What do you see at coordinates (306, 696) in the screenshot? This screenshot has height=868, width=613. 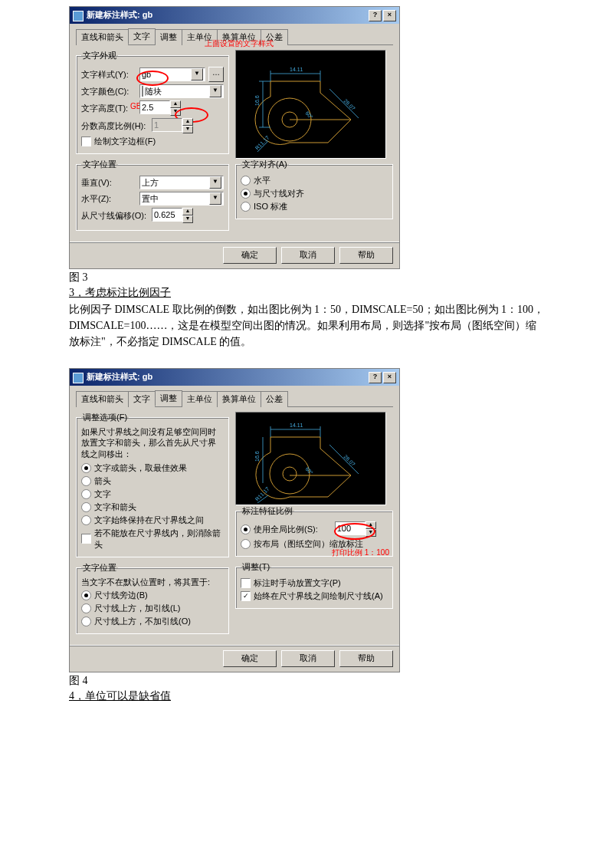 I see `section-heading-4: 4，单位可以是缺省值` at bounding box center [306, 696].